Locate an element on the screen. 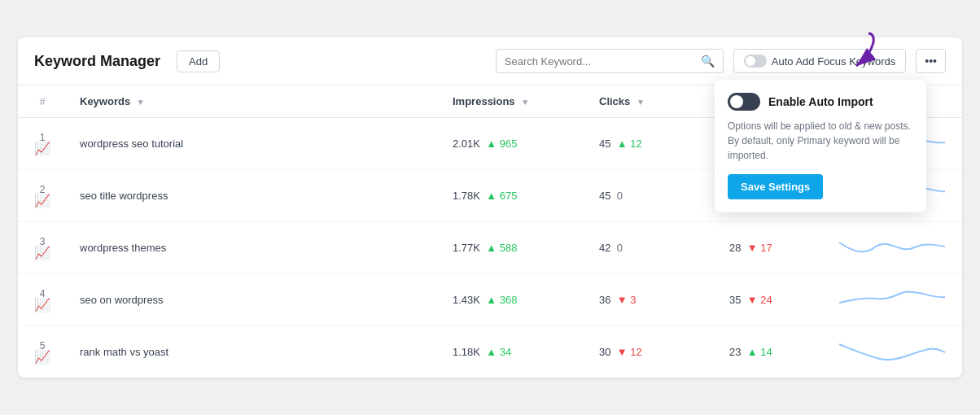  row-keyword-cell: seo on wordpress is located at coordinates (253, 300).